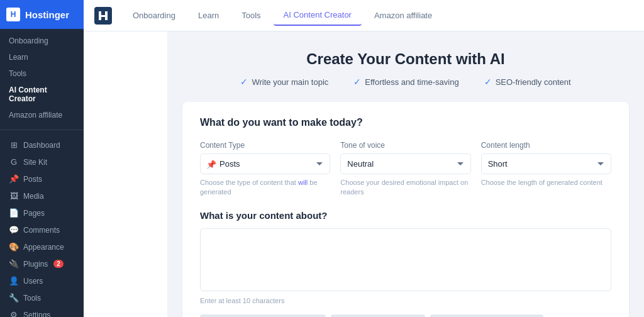  I want to click on top-logo, so click(103, 16).